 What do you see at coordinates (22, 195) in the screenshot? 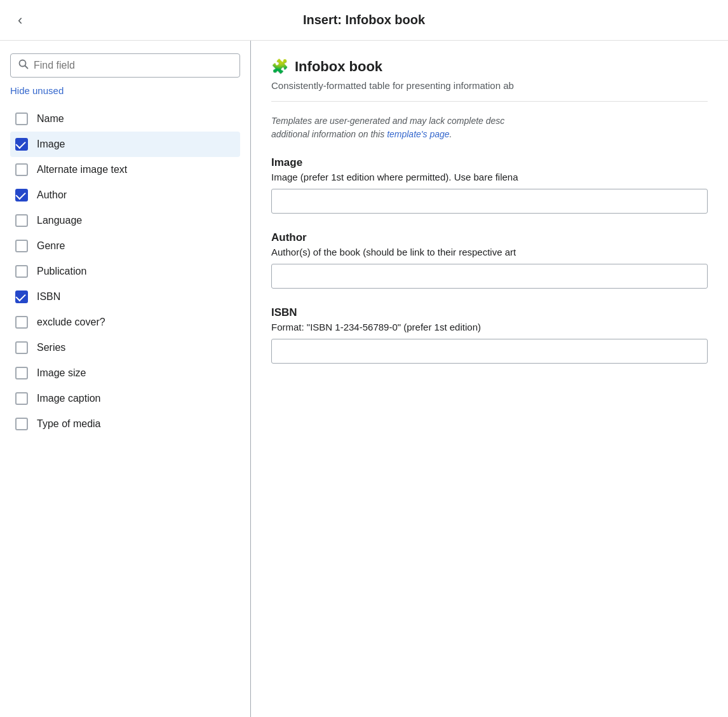
I see `checkbox-author` at bounding box center [22, 195].